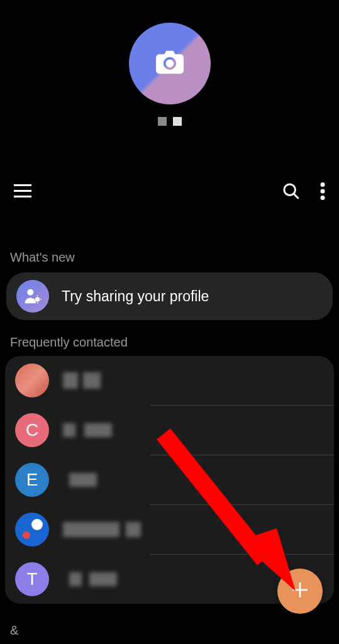 The image size is (339, 644). I want to click on loading-indicator, so click(170, 121).